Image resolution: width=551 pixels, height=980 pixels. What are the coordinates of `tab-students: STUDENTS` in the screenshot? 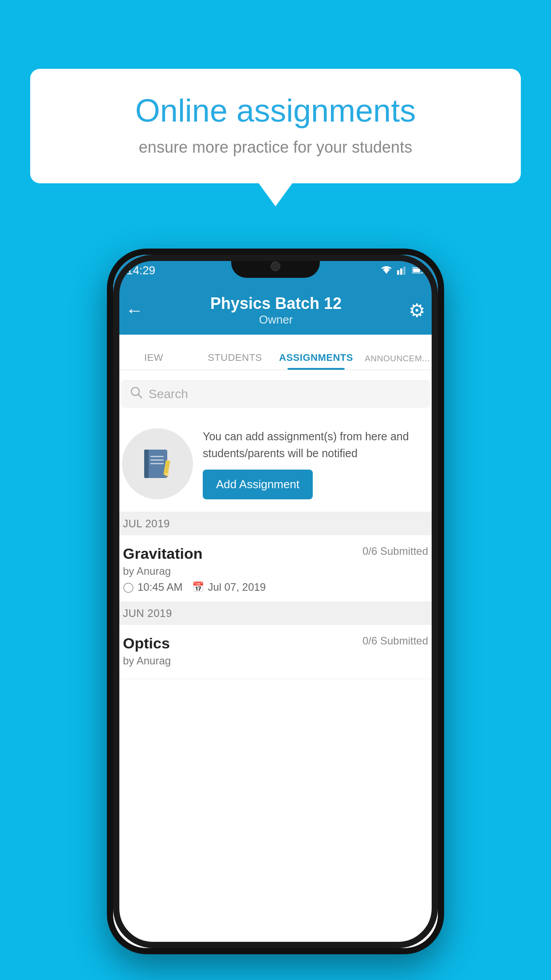 It's located at (235, 361).